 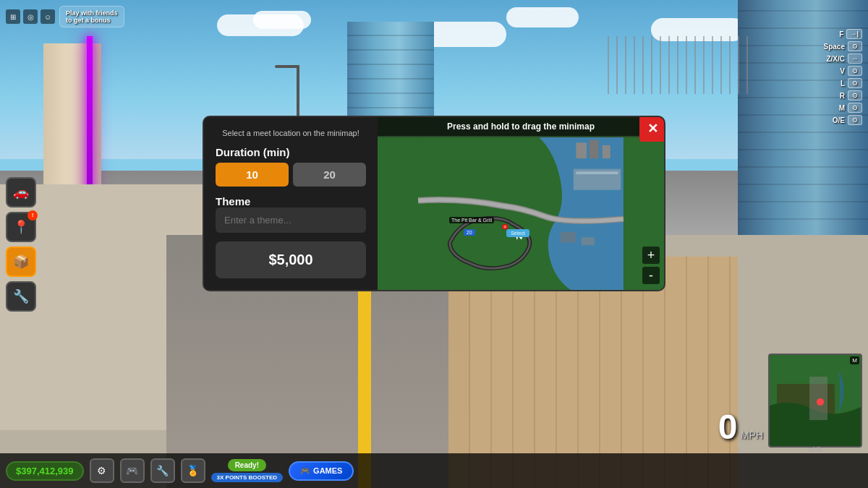 I want to click on duration-20-btn: 20, so click(x=330, y=175).